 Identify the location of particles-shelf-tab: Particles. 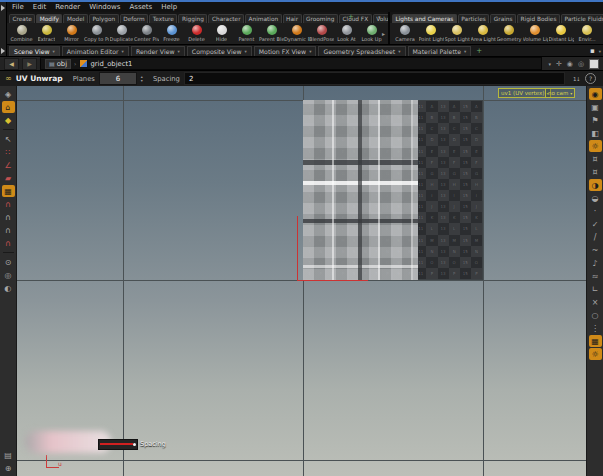
(474, 18).